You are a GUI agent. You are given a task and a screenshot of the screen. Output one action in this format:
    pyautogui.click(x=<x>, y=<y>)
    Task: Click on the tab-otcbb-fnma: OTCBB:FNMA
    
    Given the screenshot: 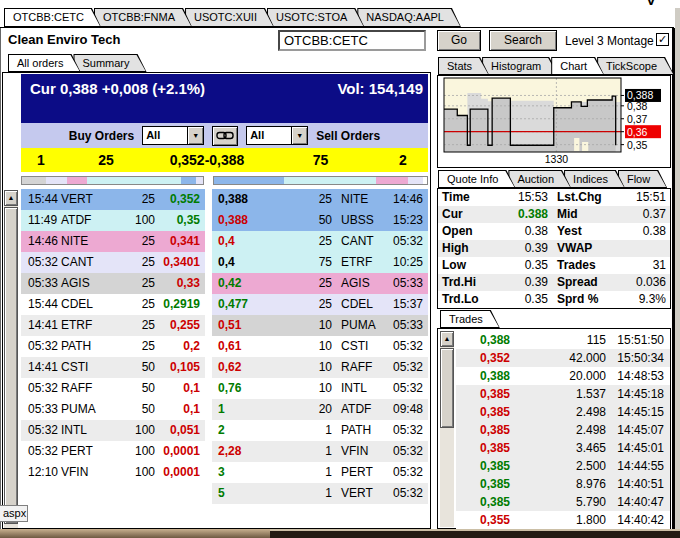 What is the action you would take?
    pyautogui.click(x=143, y=18)
    